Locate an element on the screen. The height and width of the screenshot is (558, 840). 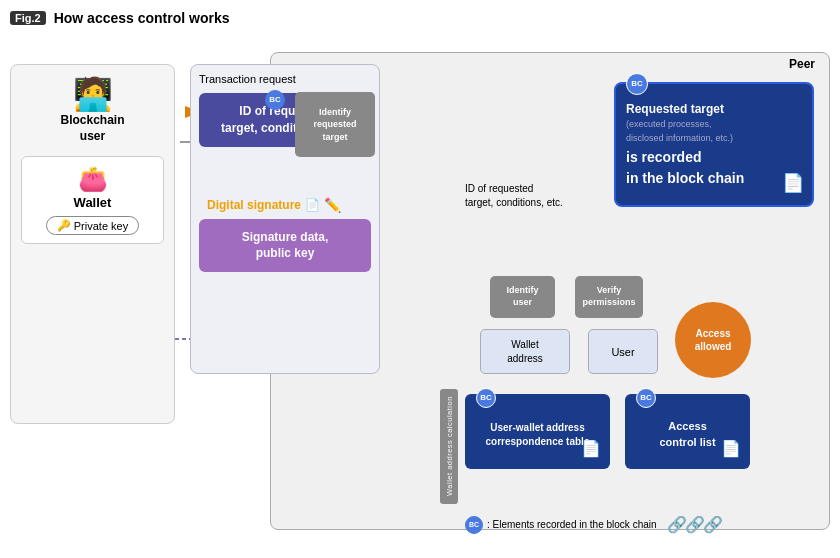
doc-icon-acl: 📄 is located at coordinates (731, 449).